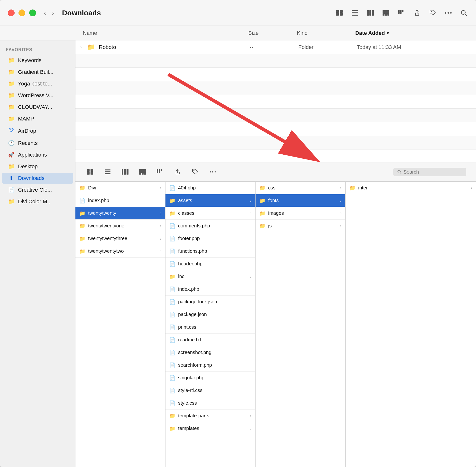  What do you see at coordinates (120, 239) in the screenshot?
I see `browser-row-twentytwentythree: 📁 twentytwentythree ›` at bounding box center [120, 239].